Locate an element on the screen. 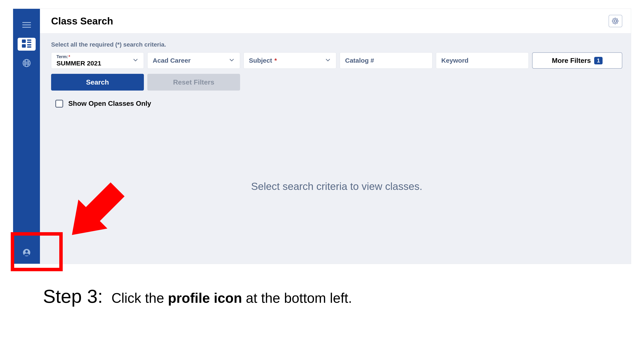 The image size is (644, 362). catalog-placeholder: Catalog # is located at coordinates (360, 60).